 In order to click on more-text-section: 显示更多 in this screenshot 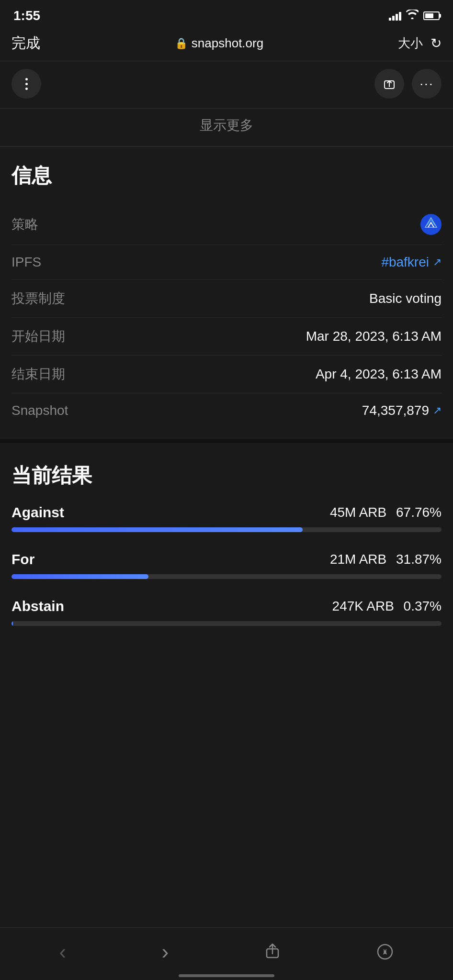, I will do `click(226, 127)`.